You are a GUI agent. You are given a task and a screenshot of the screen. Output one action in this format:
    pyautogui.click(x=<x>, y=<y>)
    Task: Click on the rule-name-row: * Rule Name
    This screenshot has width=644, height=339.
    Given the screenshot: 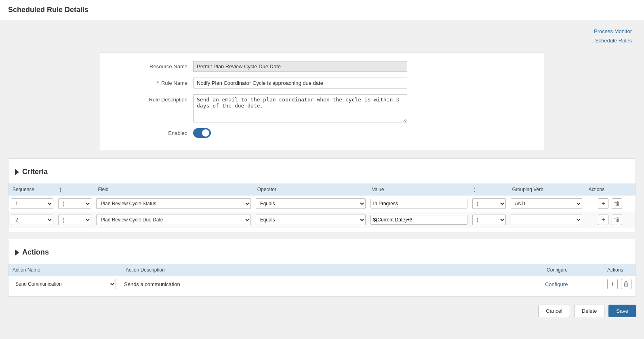 What is the action you would take?
    pyautogui.click(x=322, y=83)
    